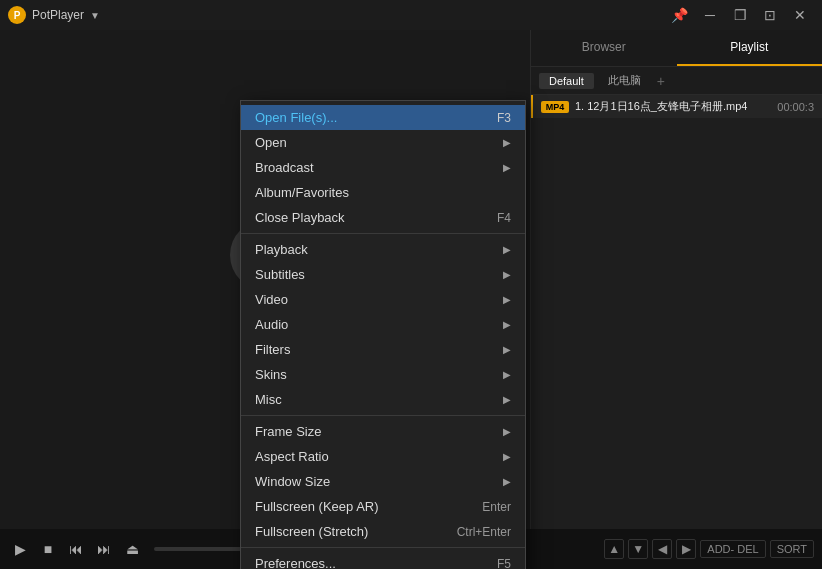  What do you see at coordinates (383, 324) in the screenshot?
I see `menu-audio: Audio ▶` at bounding box center [383, 324].